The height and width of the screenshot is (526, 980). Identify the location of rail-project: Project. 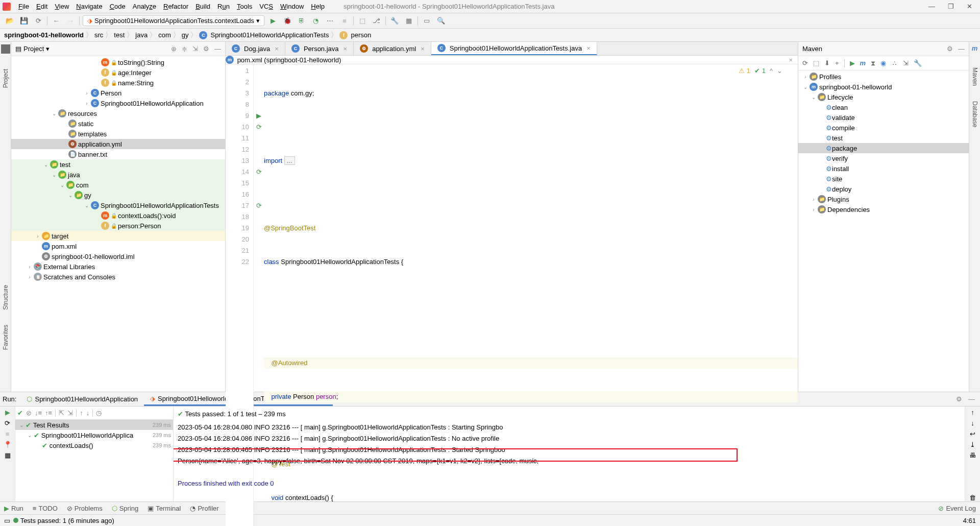
(6, 79).